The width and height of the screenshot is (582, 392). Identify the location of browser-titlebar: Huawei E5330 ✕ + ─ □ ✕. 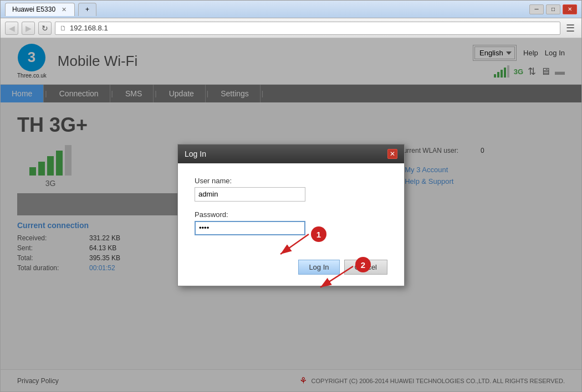
(291, 9).